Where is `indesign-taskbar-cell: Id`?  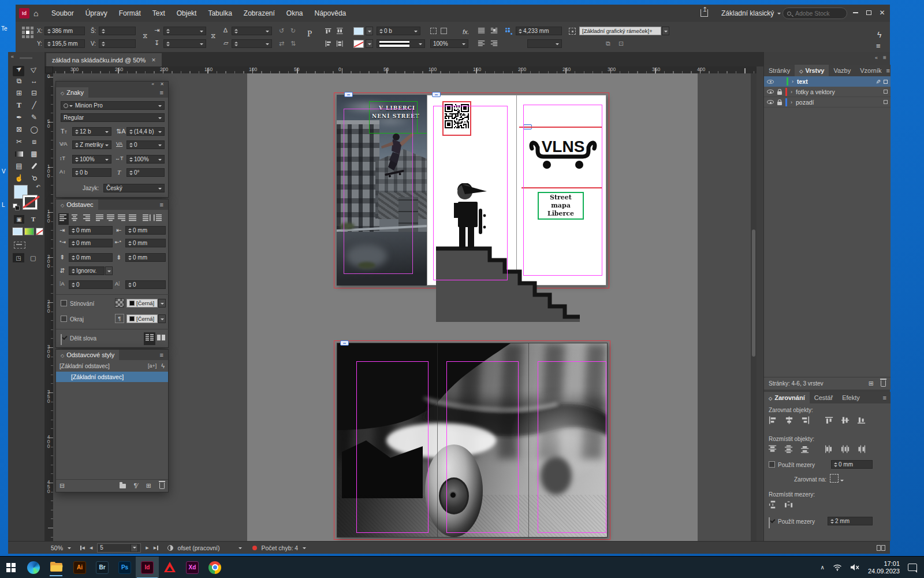
indesign-taskbar-cell: Id is located at coordinates (147, 568).